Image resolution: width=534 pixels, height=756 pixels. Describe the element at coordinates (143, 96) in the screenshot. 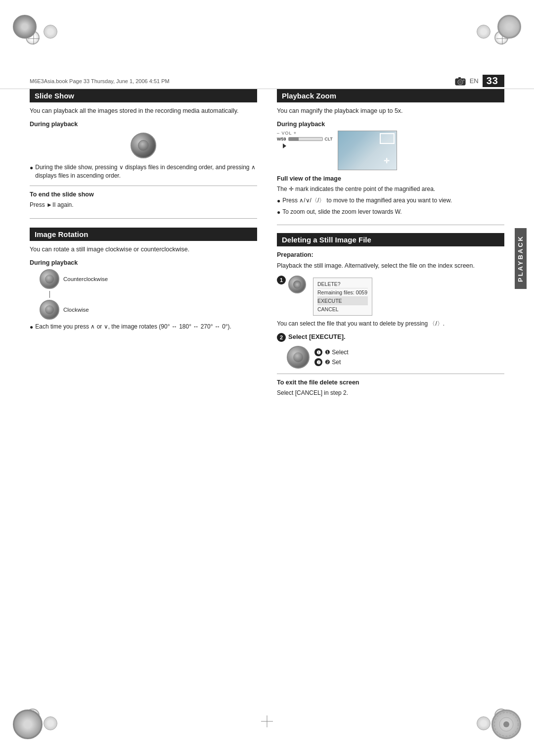

I see `slide-show-header: Slide Show` at that location.